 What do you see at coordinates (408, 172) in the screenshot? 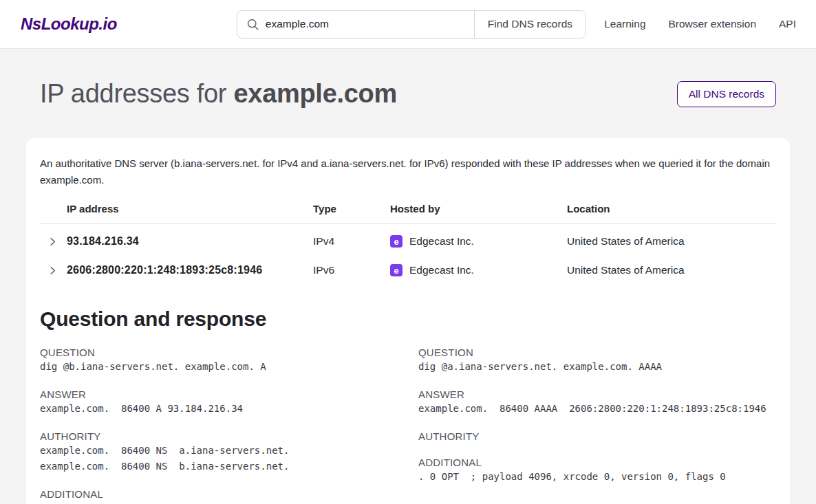
I see `results-description: An authoritative DNS server (b.iana-serv…` at bounding box center [408, 172].